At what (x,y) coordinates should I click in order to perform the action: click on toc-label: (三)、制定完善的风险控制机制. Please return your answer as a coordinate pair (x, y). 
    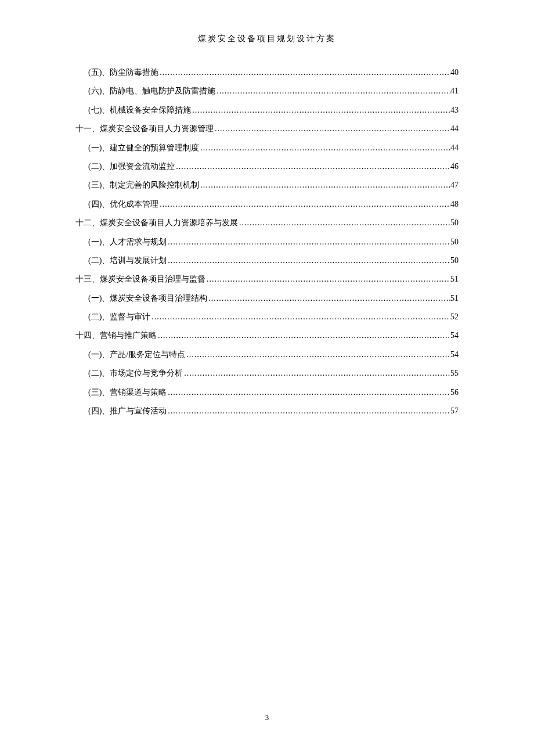
    Looking at the image, I should click on (144, 185).